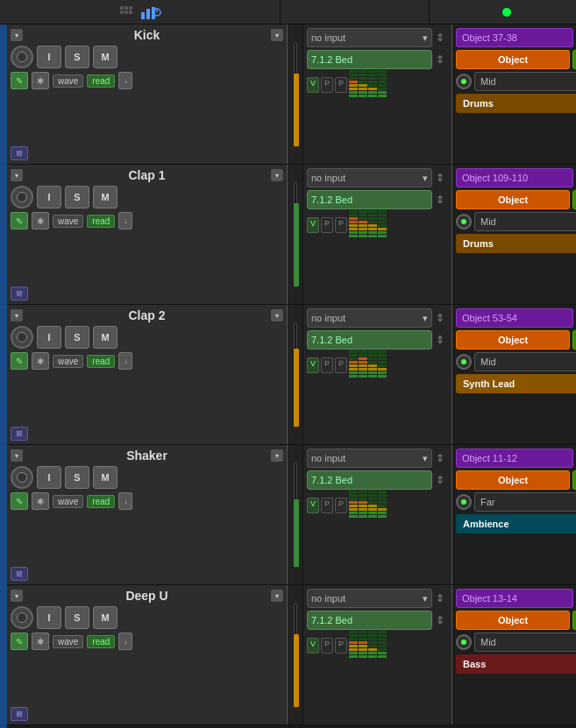  I want to click on isolate-button-3: I, so click(49, 477).